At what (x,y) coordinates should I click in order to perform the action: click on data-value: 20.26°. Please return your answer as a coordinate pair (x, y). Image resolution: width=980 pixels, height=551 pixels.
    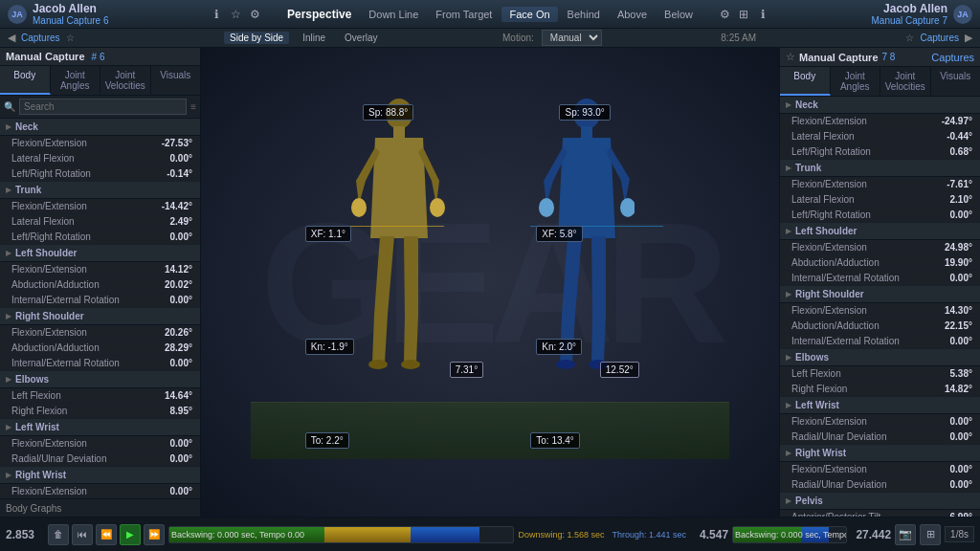
    Looking at the image, I should click on (178, 333).